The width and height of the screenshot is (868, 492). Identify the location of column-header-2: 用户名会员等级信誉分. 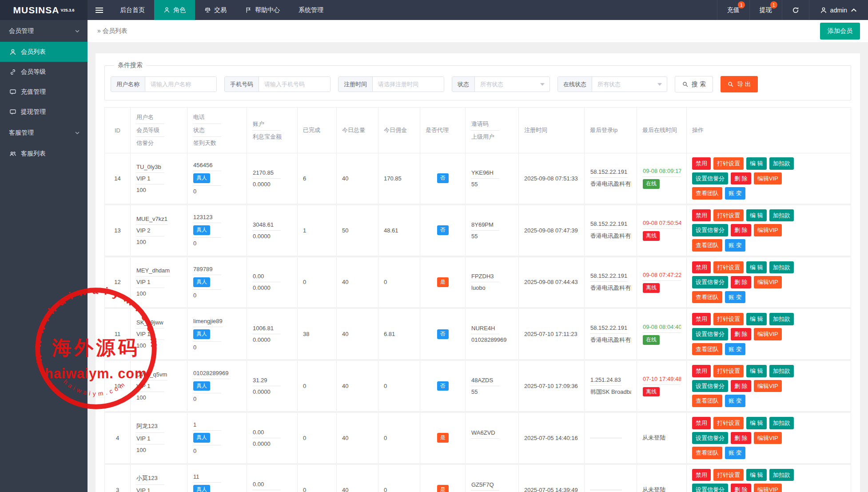
(159, 131).